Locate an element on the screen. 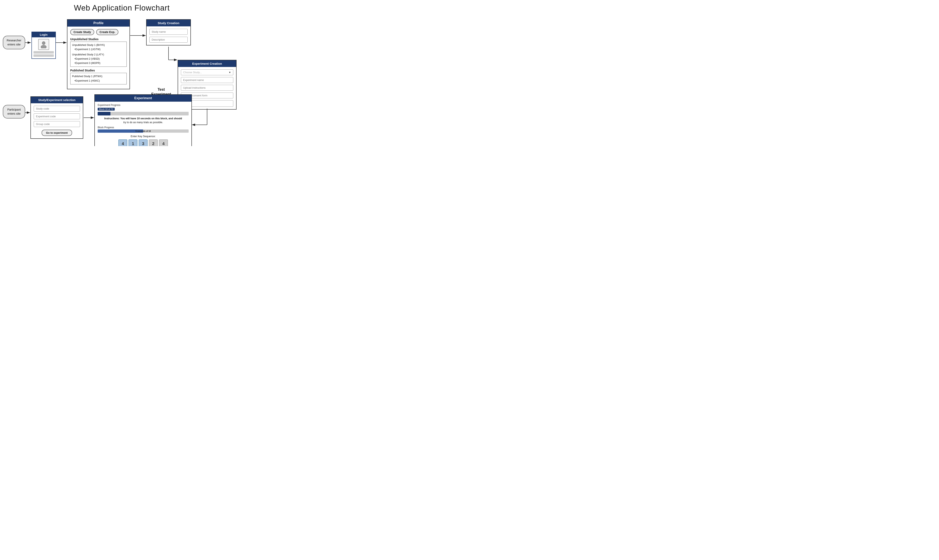 The image size is (939, 560). published-study-list: Published Study 1 (RTWX) •Experiment 1 (… is located at coordinates (99, 78).